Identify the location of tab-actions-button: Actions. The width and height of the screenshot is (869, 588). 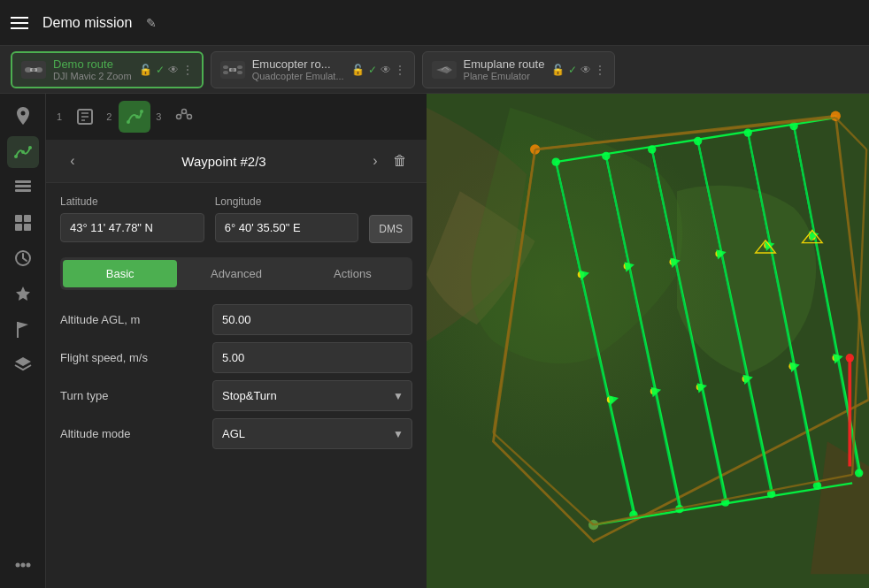
(352, 274).